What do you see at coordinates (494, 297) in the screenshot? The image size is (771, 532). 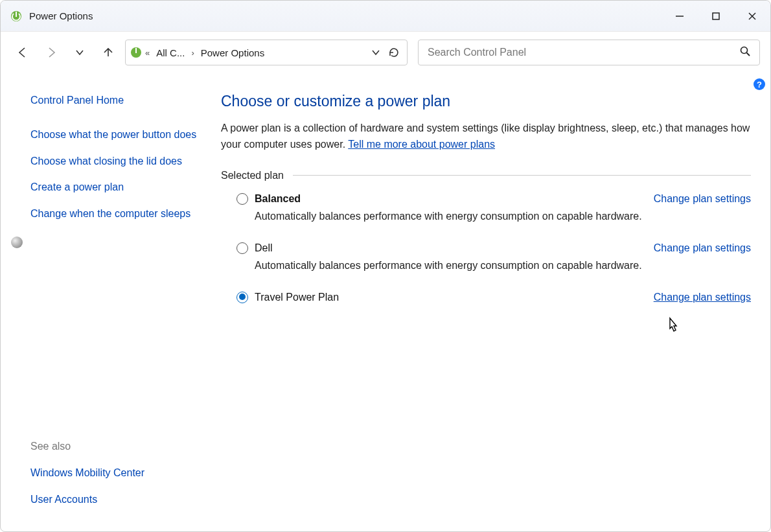 I see `power-plan-item: Travel Power Plan Change plan settings` at bounding box center [494, 297].